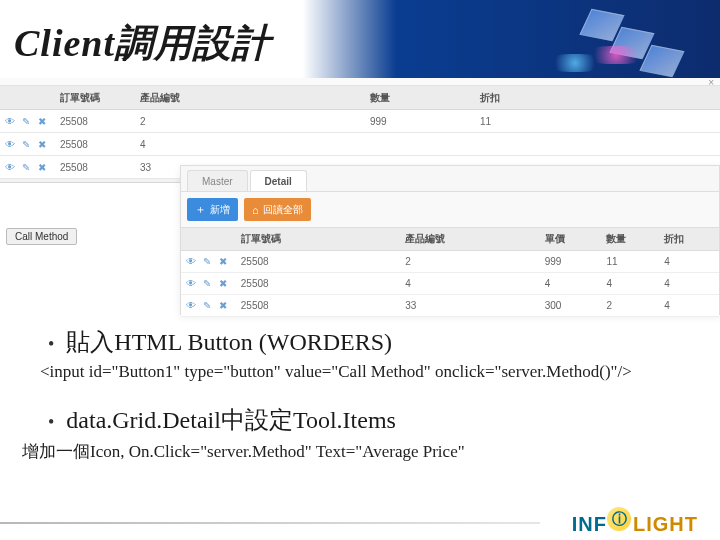 This screenshot has width=720, height=540. Describe the element at coordinates (576, 284) in the screenshot. I see `cell-price: 4` at that location.